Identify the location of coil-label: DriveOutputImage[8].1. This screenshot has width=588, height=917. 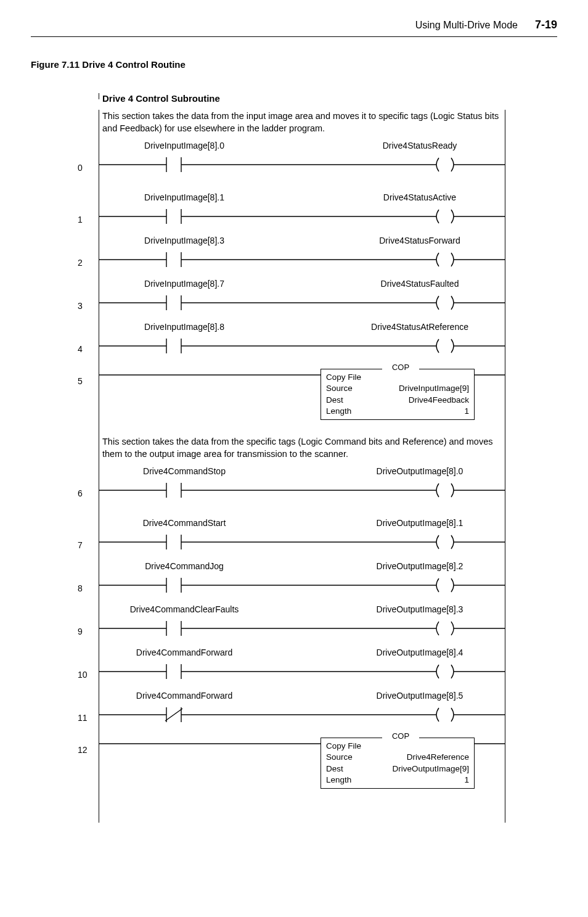
(420, 523).